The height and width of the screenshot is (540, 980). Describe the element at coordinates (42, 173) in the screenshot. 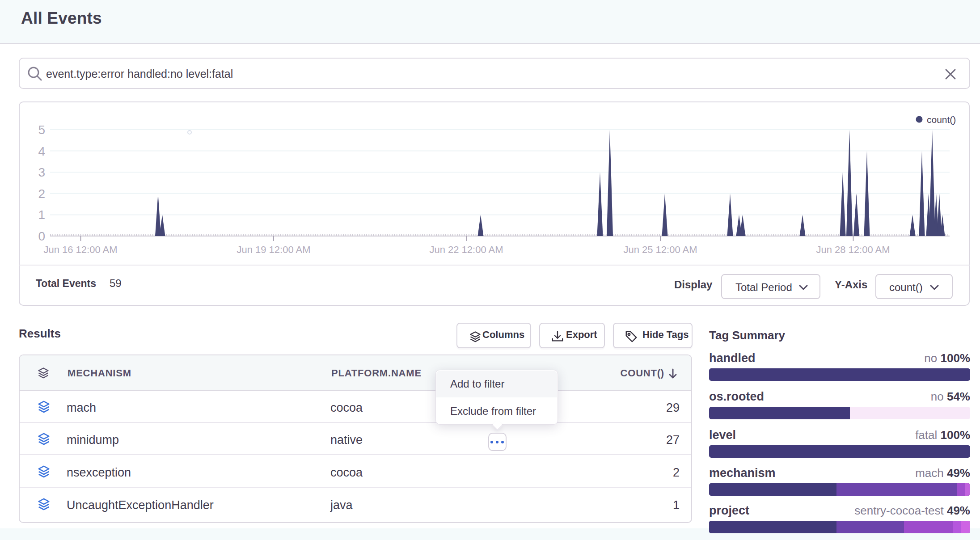

I see `svg-text: 3` at that location.